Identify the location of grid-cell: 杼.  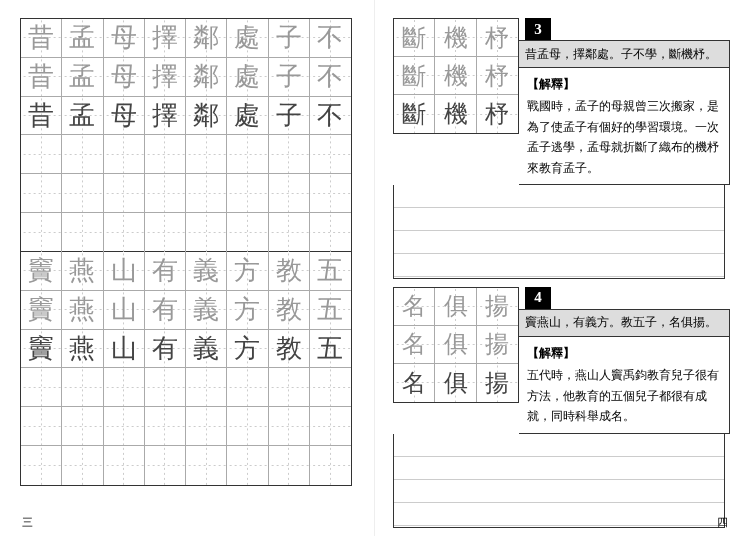
(498, 38).